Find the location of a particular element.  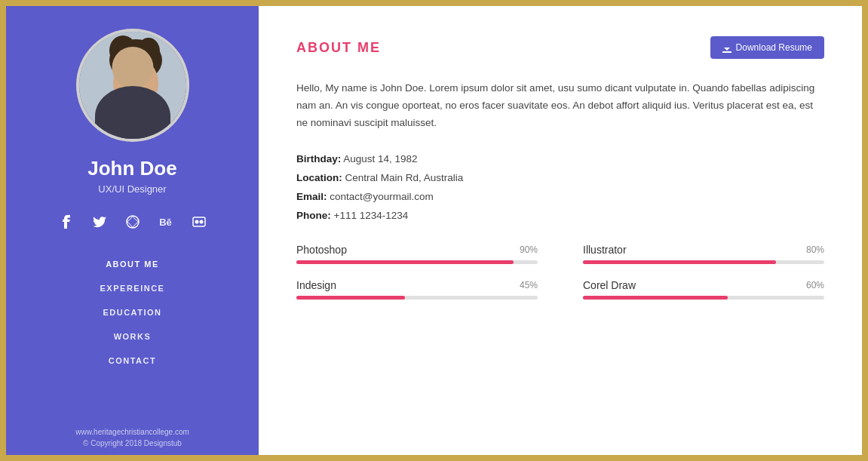

skill-header: Photoshop 90% is located at coordinates (417, 250).